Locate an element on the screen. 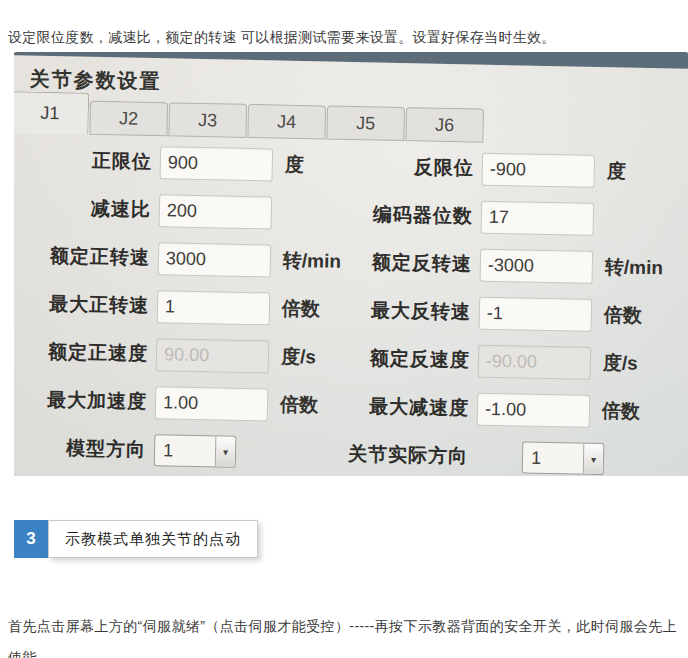 This screenshot has width=688, height=658. field-row-rated-rev-speed: 额定反转速 转/min is located at coordinates (506, 265).